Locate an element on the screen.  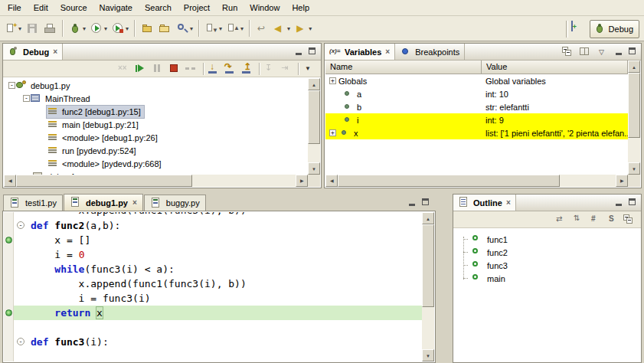
debug-tree-row: func2 [debug1.py:15] is located at coordinates (156, 112).